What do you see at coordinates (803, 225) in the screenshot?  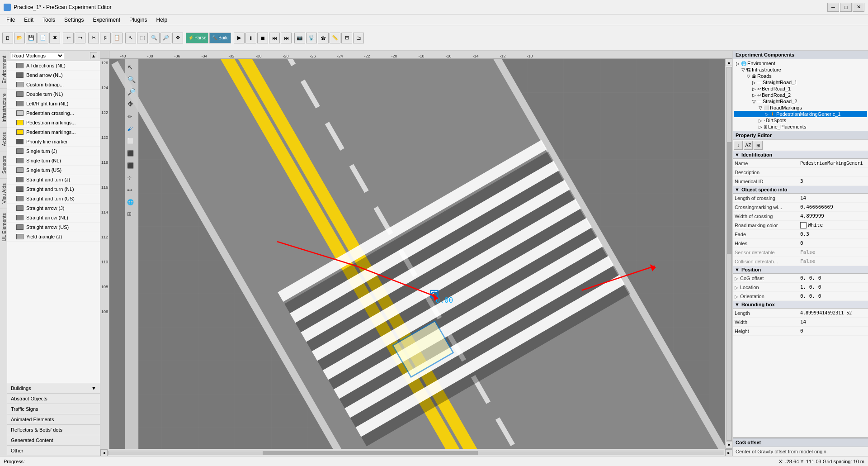 I see `color-swatch-white` at bounding box center [803, 225].